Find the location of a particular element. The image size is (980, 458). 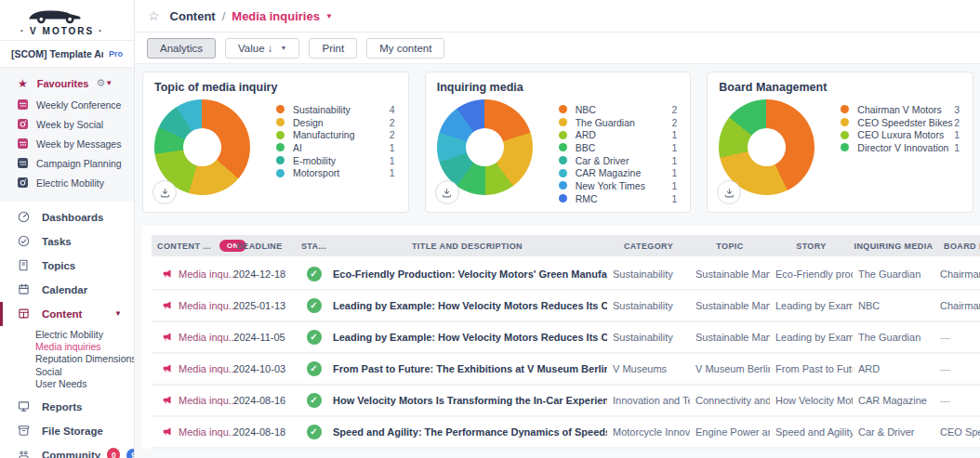

deadline-cell: 2025-01-13 is located at coordinates (259, 306).